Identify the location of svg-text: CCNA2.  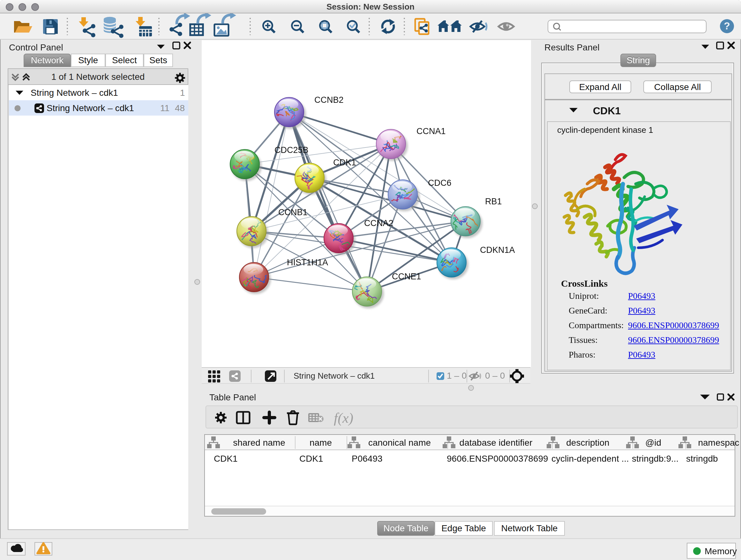
(379, 223).